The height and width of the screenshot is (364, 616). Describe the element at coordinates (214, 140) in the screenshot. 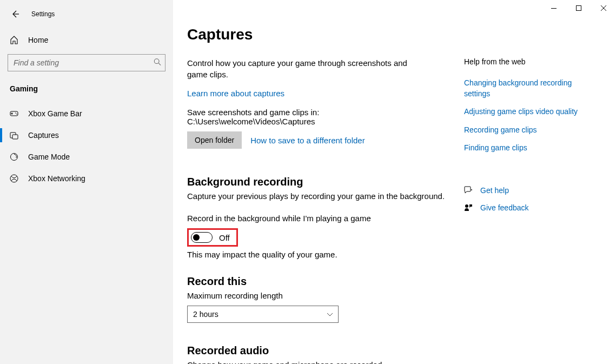

I see `open-folder-button: Open folder` at that location.